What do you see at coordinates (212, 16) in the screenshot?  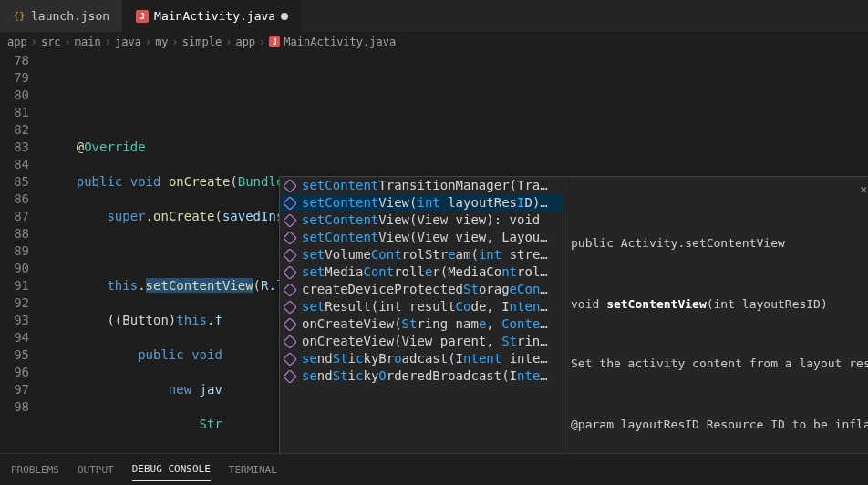 I see `tab-mainactivity: J MainActivity.java` at bounding box center [212, 16].